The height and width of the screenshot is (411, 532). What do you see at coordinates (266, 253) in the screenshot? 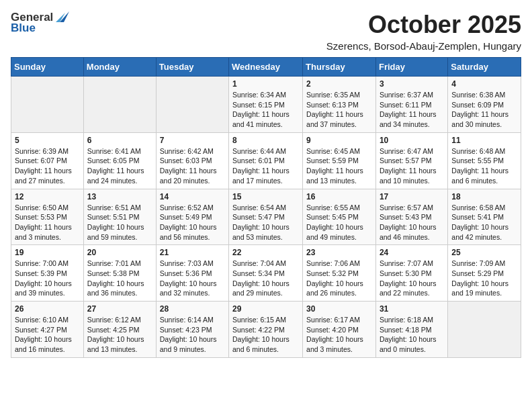
I see `day-number: 22` at bounding box center [266, 253].